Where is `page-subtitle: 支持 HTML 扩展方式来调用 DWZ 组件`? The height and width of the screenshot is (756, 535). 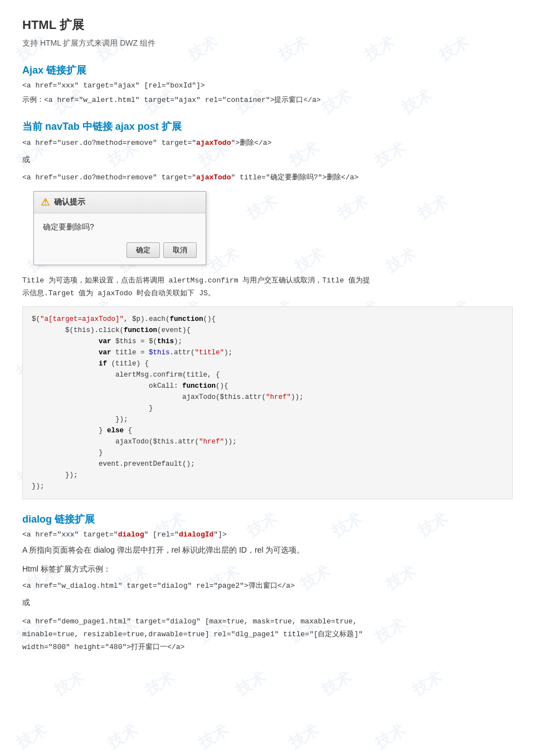
page-subtitle: 支持 HTML 扩展方式来调用 DWZ 组件 is located at coordinates (268, 43).